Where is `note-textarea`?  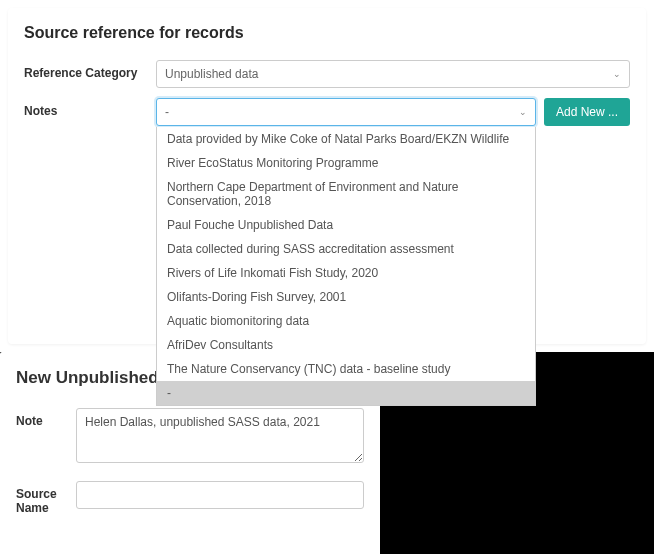 note-textarea is located at coordinates (220, 436).